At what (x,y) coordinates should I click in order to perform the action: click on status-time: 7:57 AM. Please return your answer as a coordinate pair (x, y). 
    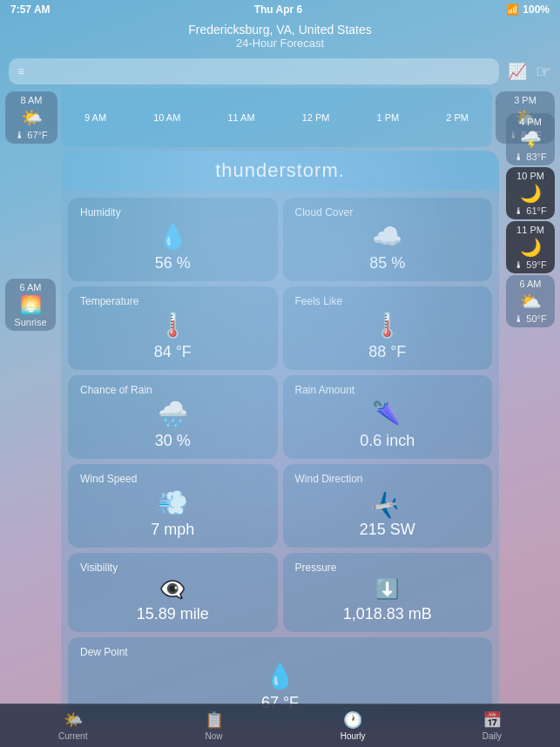
    Looking at the image, I should click on (30, 10).